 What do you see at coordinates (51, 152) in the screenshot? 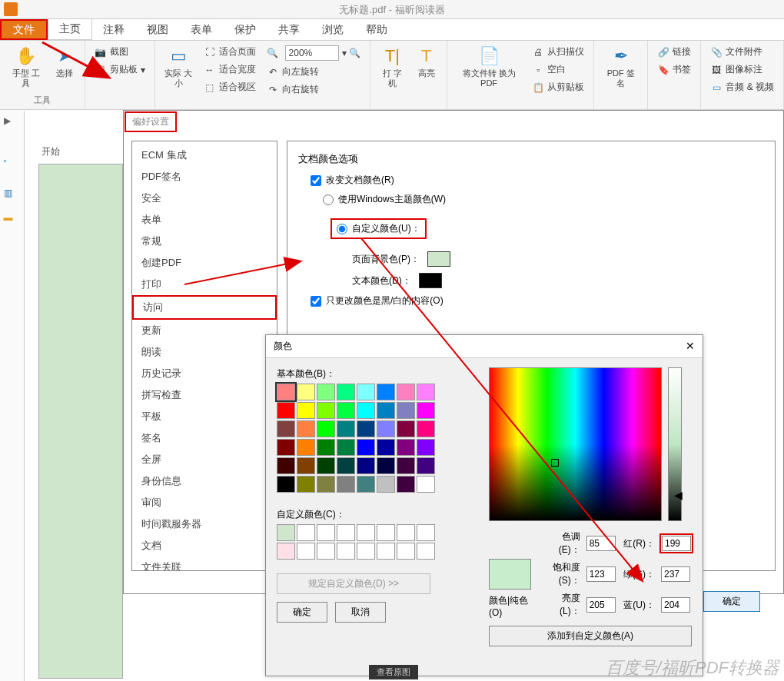
I see `document-tab: 开始` at bounding box center [51, 152].